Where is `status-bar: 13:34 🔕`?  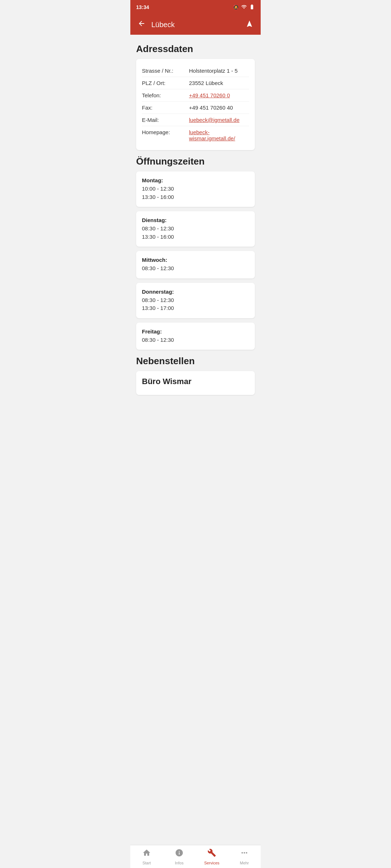 status-bar: 13:34 🔕 is located at coordinates (196, 7).